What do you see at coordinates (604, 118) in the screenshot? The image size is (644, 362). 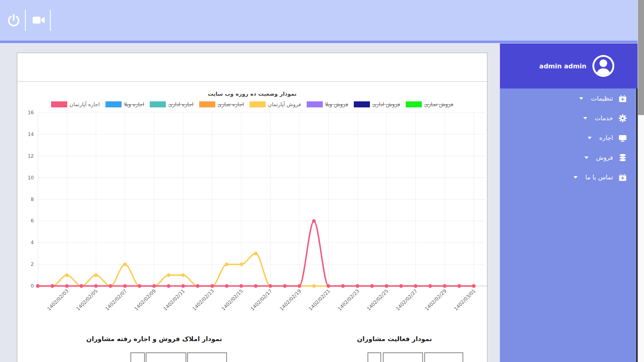 I see `sidebar-item-label: خدمات` at bounding box center [604, 118].